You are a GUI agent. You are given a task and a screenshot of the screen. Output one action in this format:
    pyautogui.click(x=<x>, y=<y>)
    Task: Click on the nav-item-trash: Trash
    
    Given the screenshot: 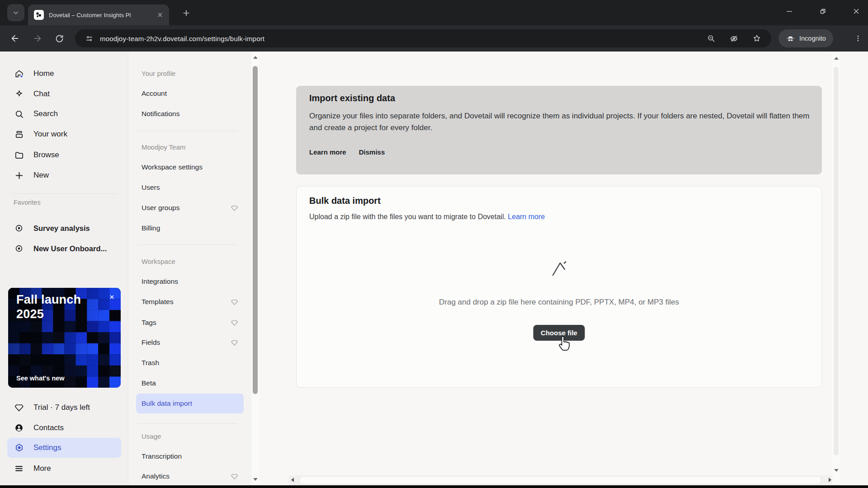 What is the action you would take?
    pyautogui.click(x=190, y=363)
    